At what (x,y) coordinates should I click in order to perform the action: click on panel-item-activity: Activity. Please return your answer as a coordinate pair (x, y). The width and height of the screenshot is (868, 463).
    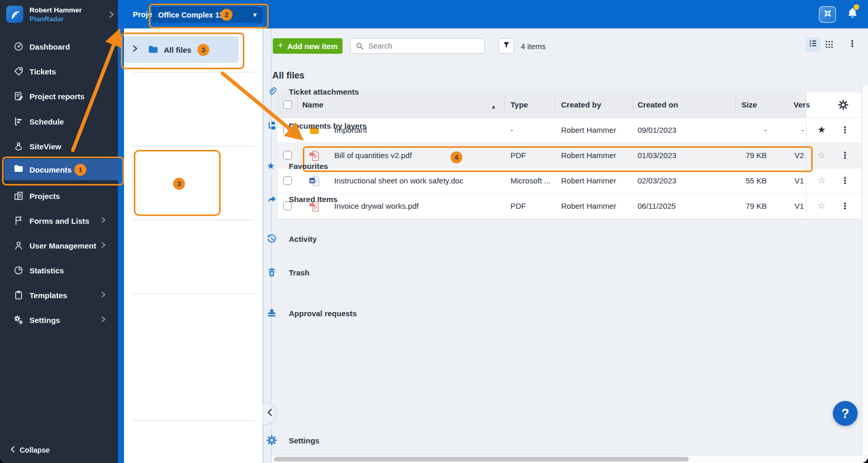
    Looking at the image, I should click on (193, 239).